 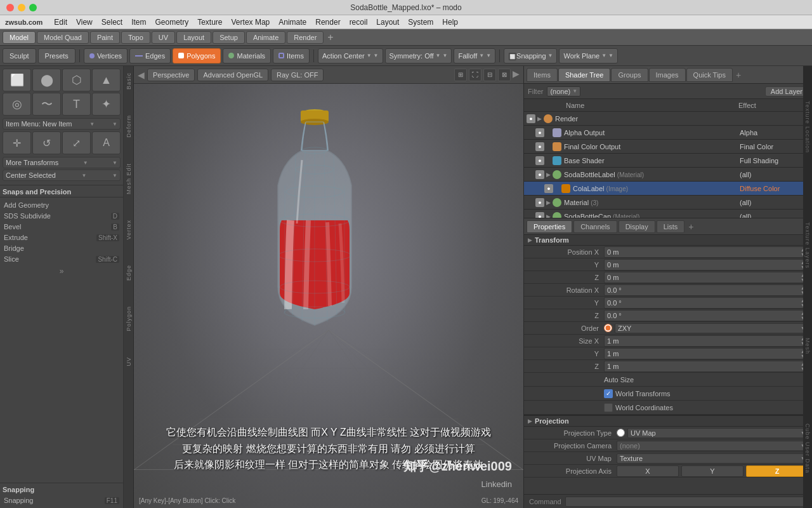 What do you see at coordinates (150, 56) in the screenshot?
I see `edges-button: Edges` at bounding box center [150, 56].